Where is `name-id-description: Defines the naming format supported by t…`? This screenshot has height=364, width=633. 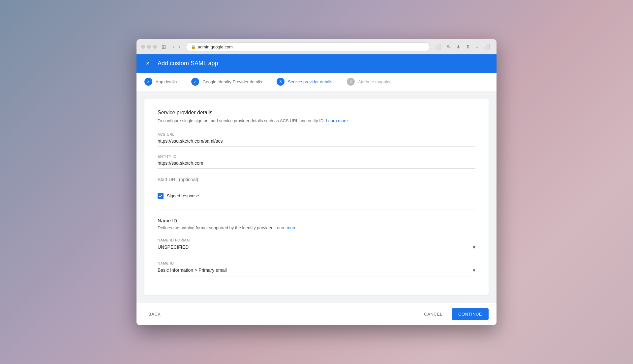
name-id-description: Defines the naming format supported by t… is located at coordinates (316, 228).